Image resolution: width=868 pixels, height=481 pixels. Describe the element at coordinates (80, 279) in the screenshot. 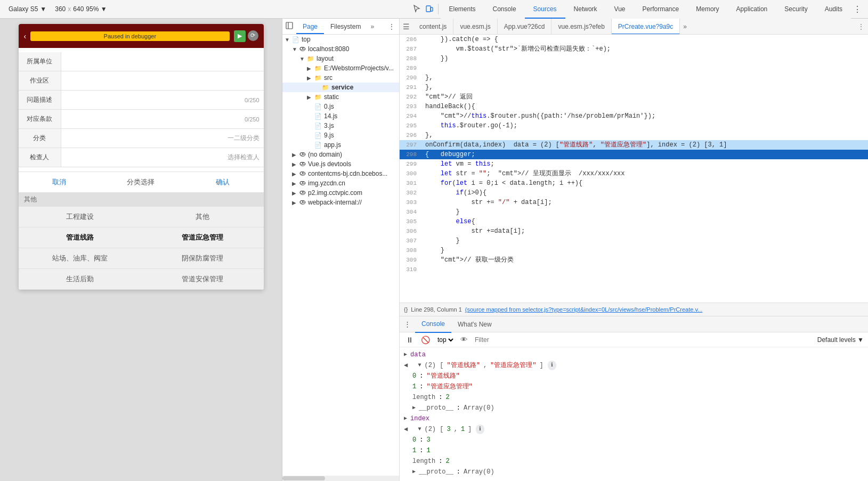

I see `cat-item-life: 生活后勤` at that location.